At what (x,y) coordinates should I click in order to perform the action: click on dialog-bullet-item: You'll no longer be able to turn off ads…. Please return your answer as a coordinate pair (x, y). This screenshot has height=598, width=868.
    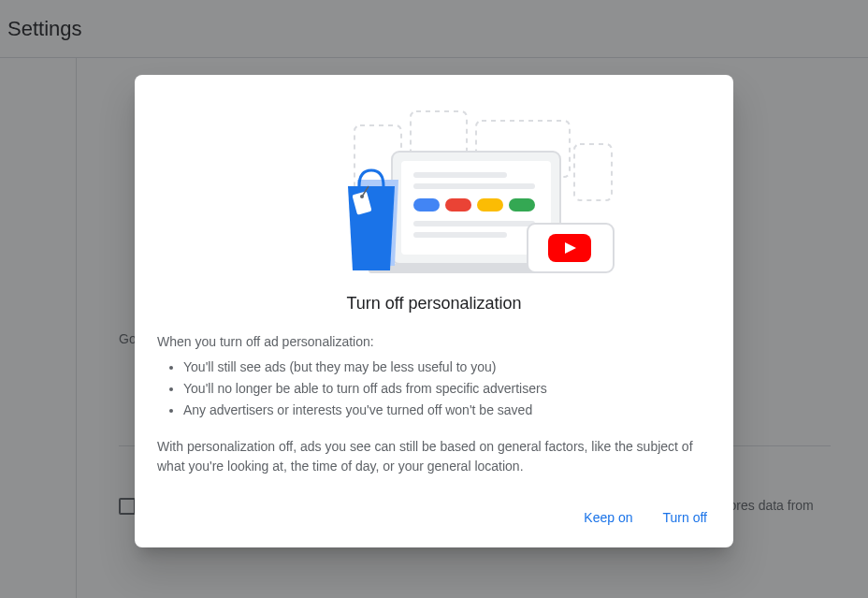
    Looking at the image, I should click on (447, 389).